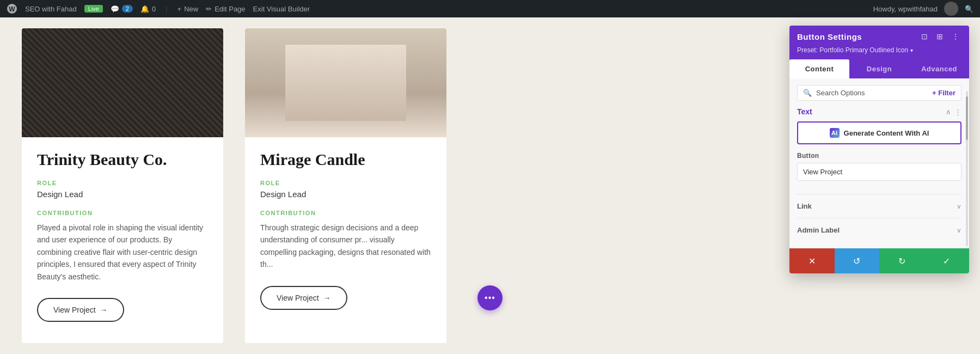  I want to click on howdy-text: Howdy, wpwithfahad, so click(905, 9).